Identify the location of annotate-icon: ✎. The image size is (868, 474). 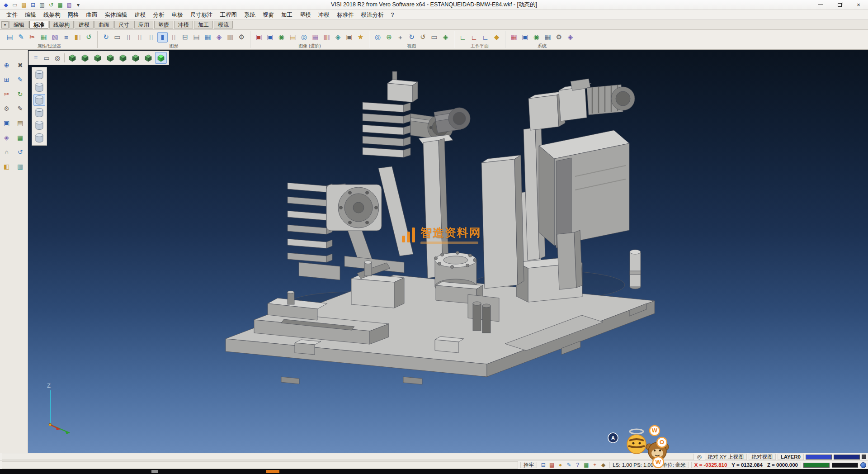
(20, 109).